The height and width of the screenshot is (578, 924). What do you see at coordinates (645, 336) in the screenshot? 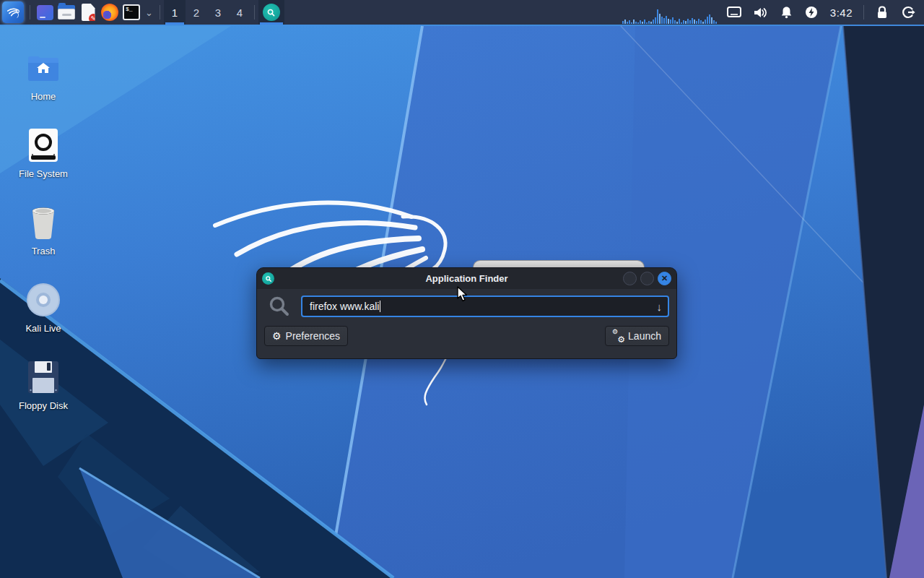
I see `launch-button-label: Launch` at bounding box center [645, 336].